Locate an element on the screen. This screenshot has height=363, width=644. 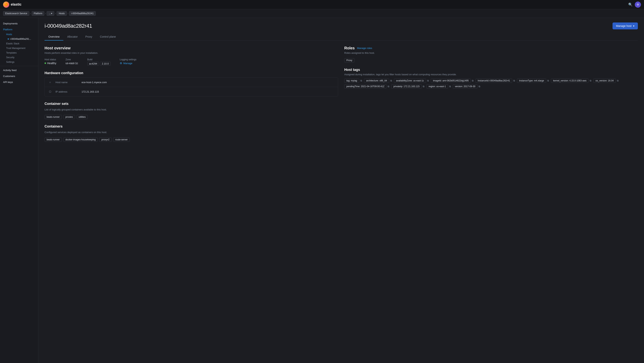
breadcrumb-link-hosts: Hosts is located at coordinates (62, 14).